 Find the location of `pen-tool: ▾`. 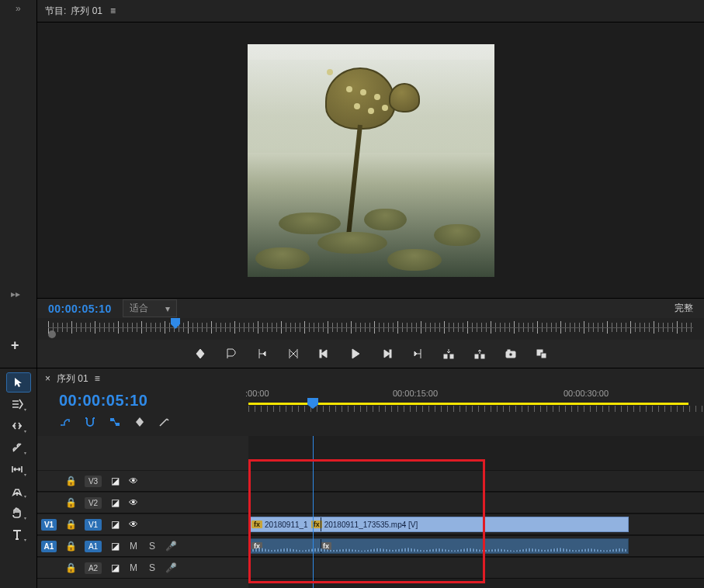

pen-tool: ▾ is located at coordinates (19, 491).